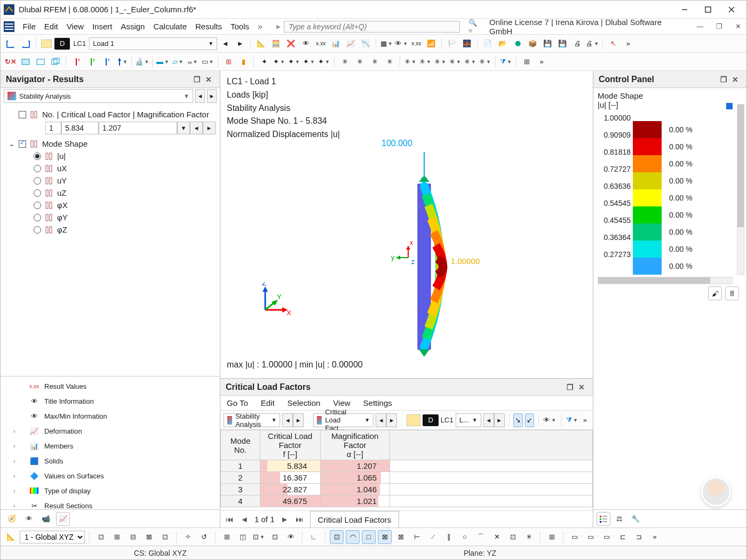 This screenshot has height=560, width=747. What do you see at coordinates (425, 62) in the screenshot?
I see `tool-s6: ✳▼` at bounding box center [425, 62].